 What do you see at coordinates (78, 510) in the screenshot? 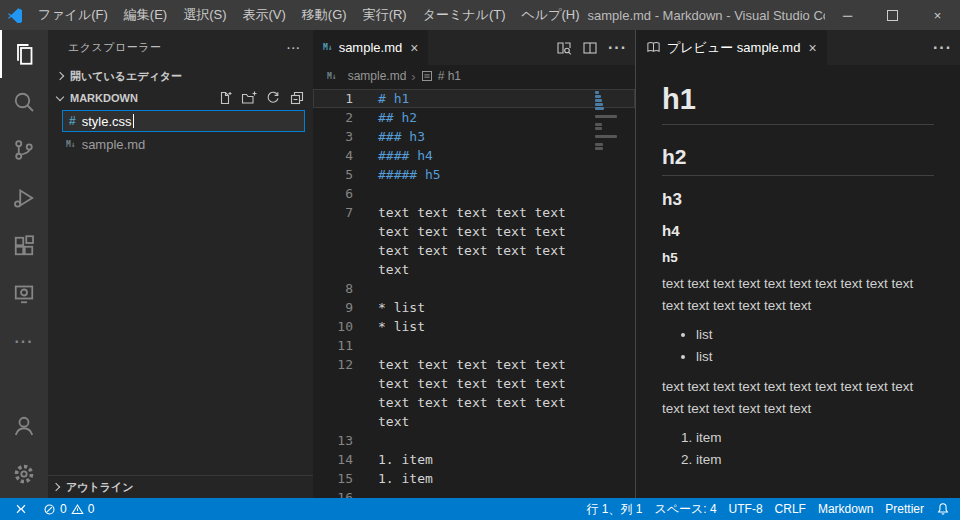
I see `warning-icon` at bounding box center [78, 510].